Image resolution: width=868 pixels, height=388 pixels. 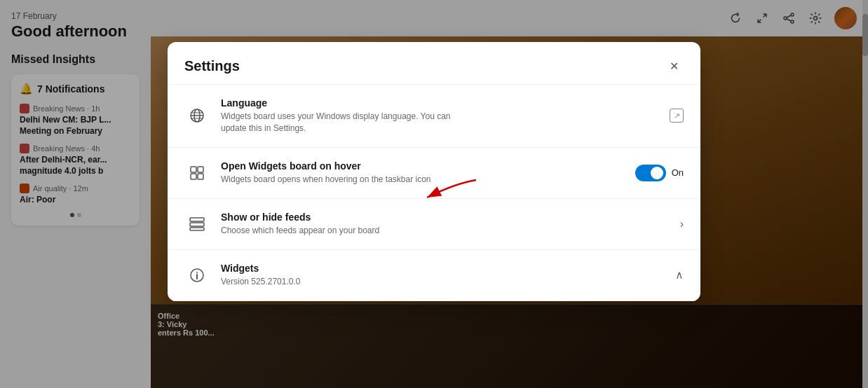 I want to click on toggle-track, so click(x=651, y=173).